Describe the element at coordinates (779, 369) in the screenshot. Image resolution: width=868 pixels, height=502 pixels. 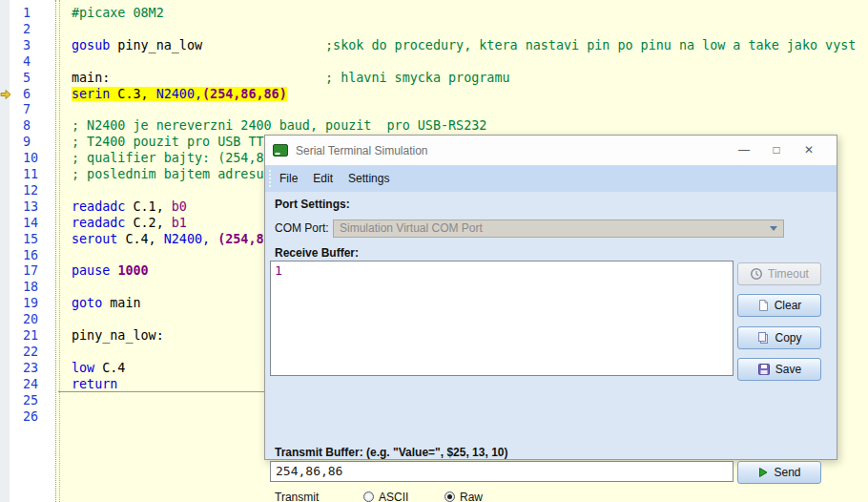
I see `save-button: Save` at that location.